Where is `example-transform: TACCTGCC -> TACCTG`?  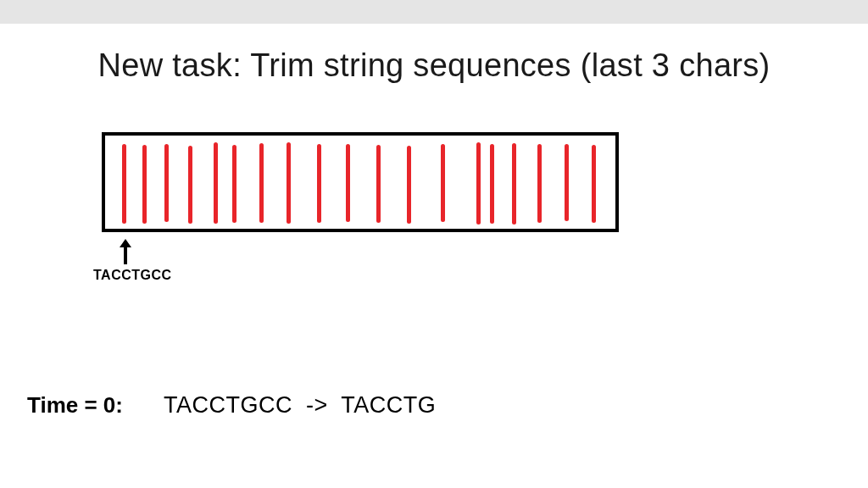 example-transform: TACCTGCC -> TACCTG is located at coordinates (300, 405).